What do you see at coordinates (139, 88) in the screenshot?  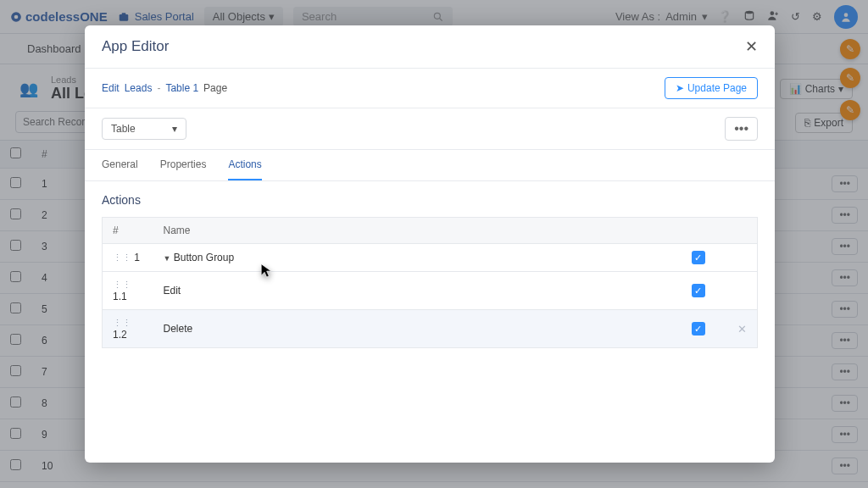 I see `crumb-leads: Leads` at bounding box center [139, 88].